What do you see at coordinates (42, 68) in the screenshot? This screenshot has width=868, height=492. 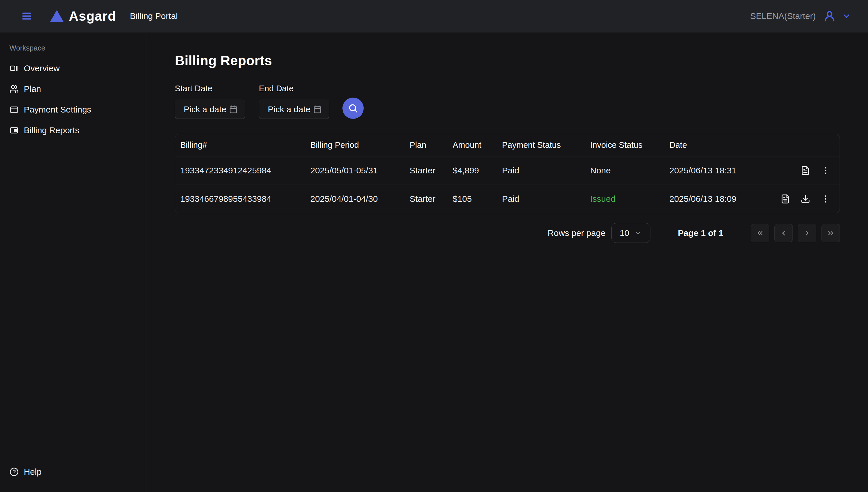 I see `sidebar-item-label: Overview` at bounding box center [42, 68].